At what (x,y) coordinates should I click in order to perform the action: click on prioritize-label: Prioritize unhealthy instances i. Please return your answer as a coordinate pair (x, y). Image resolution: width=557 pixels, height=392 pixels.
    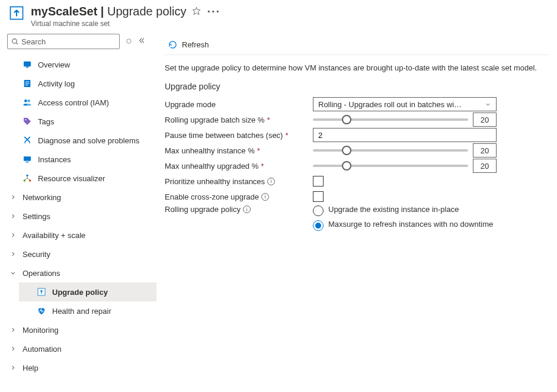
    Looking at the image, I should click on (239, 181).